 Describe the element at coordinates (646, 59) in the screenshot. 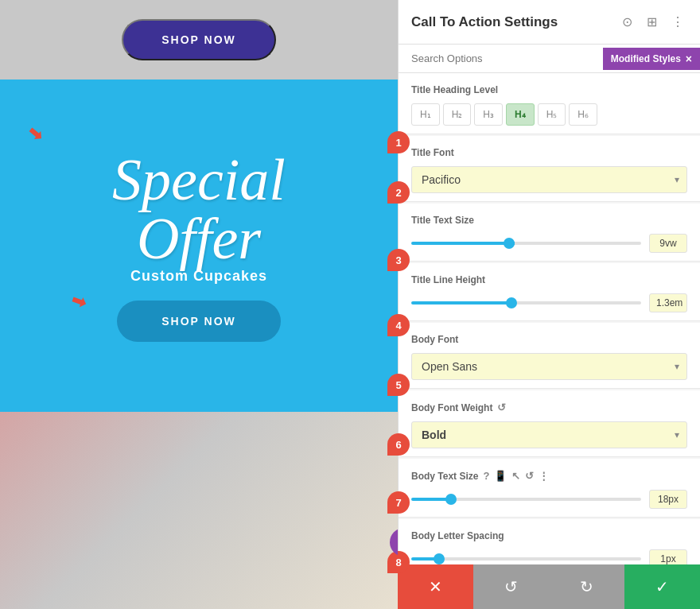

I see `modified-styles-label: Modified Styles` at that location.